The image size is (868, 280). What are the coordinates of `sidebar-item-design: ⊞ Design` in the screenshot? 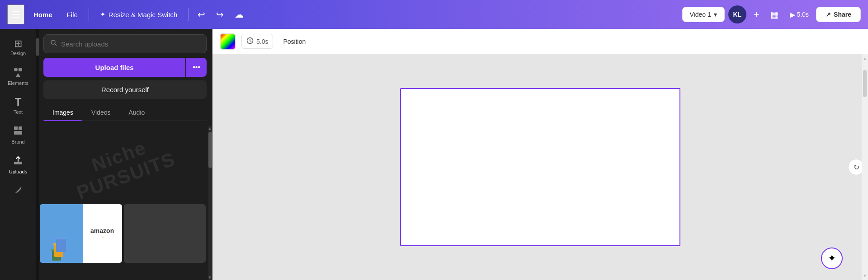 It's located at (18, 47).